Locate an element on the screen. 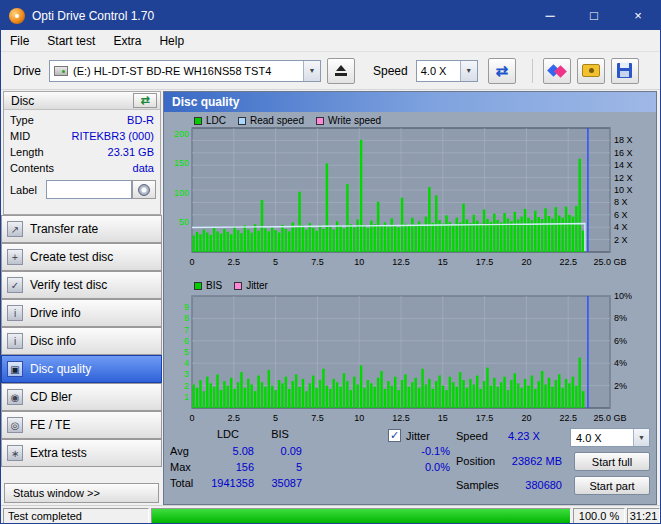  svg-text: 14 X is located at coordinates (624, 165).